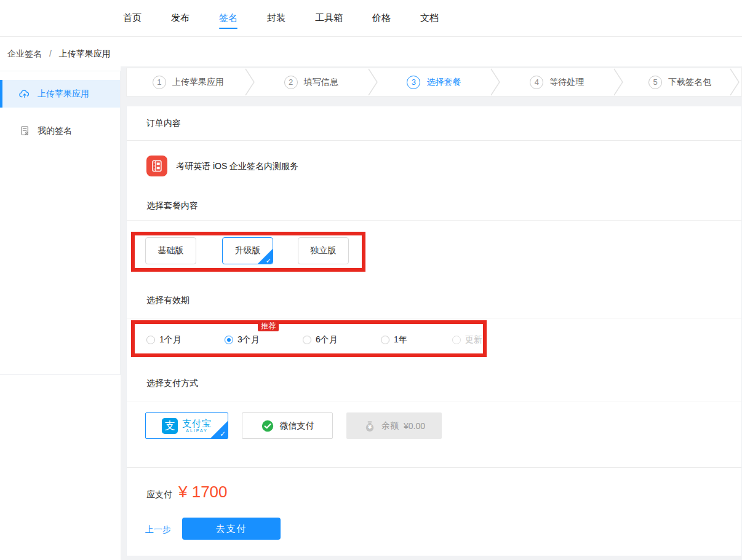 This screenshot has height=560, width=742. Describe the element at coordinates (158, 530) in the screenshot. I see `previous-step-link: 上一步` at that location.